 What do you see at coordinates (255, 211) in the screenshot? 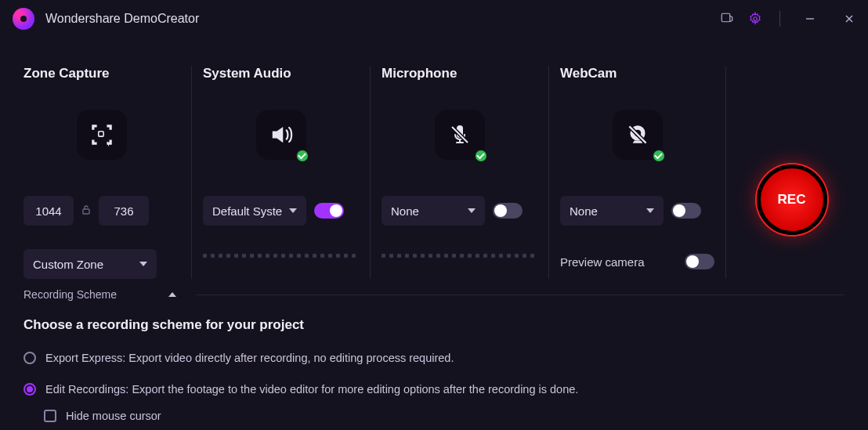
I see `system-audio-select: Default Syste` at bounding box center [255, 211].